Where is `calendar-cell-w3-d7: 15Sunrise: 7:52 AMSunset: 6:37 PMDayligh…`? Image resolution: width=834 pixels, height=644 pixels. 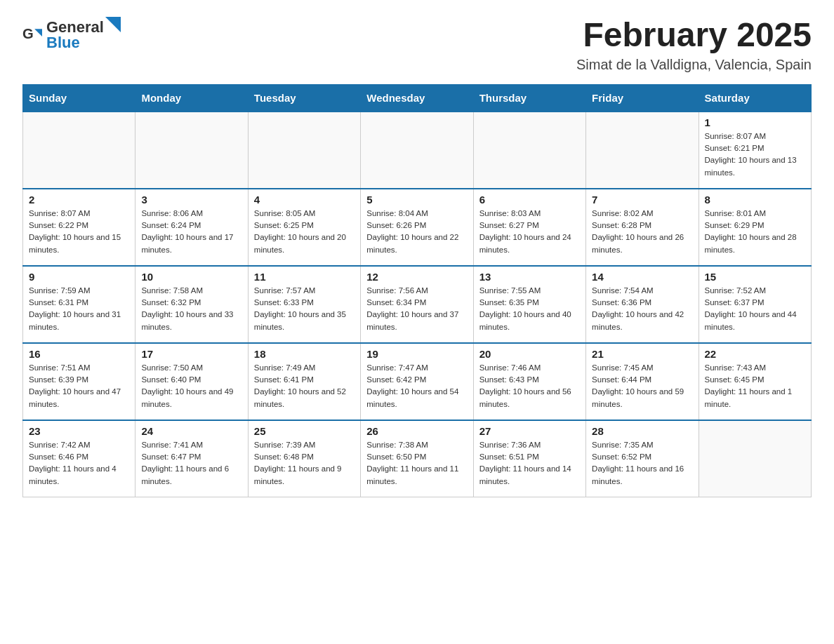
calendar-cell-w3-d7: 15Sunrise: 7:52 AMSunset: 6:37 PMDayligh… is located at coordinates (755, 304).